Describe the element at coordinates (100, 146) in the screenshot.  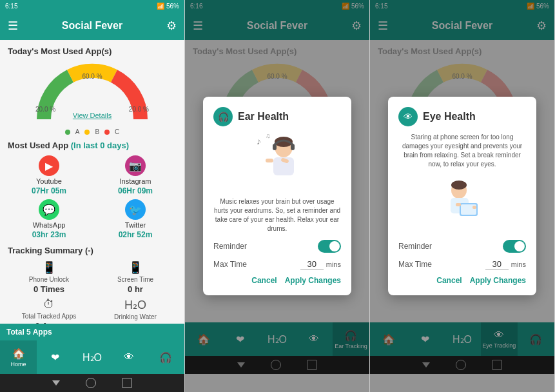
I see `most-used-subtitle: (In last 0 days)` at that location.